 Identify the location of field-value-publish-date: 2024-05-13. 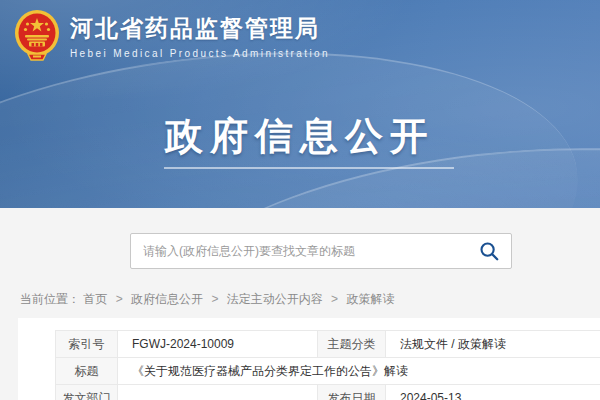
(493, 392).